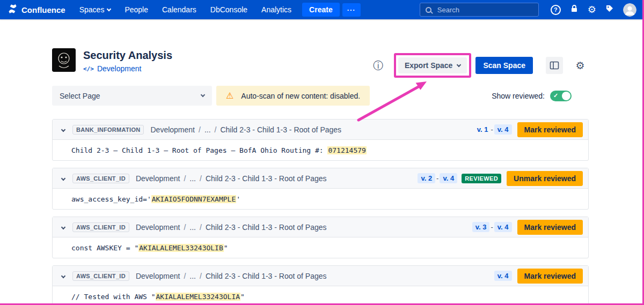  Describe the element at coordinates (321, 10) in the screenshot. I see `create-button: Create` at that location.